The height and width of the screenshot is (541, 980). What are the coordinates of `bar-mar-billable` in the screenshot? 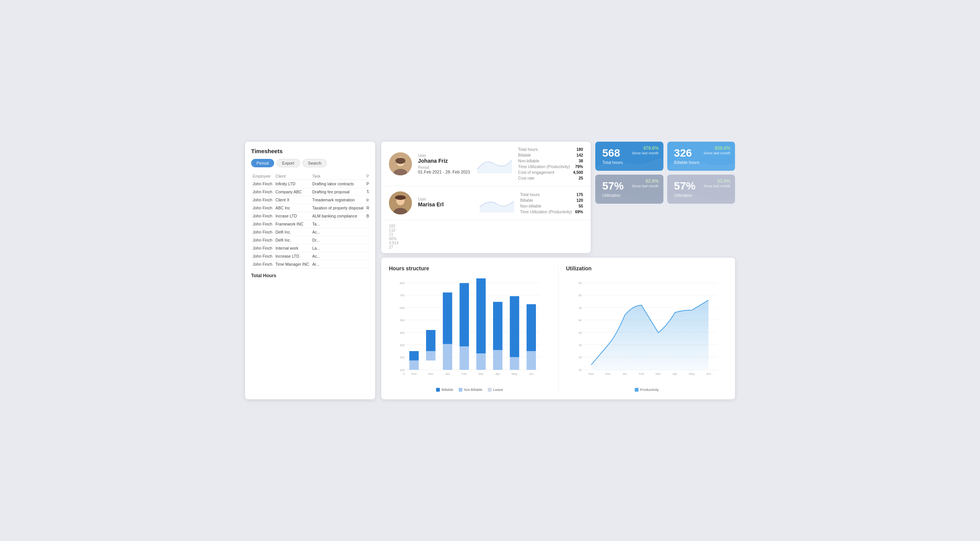 It's located at (481, 316).